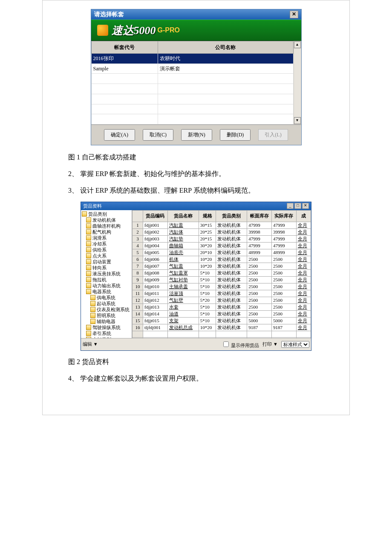 The height and width of the screenshot is (555, 392). What do you see at coordinates (111, 321) in the screenshot?
I see `tree-node: 辅助电器` at bounding box center [111, 321].